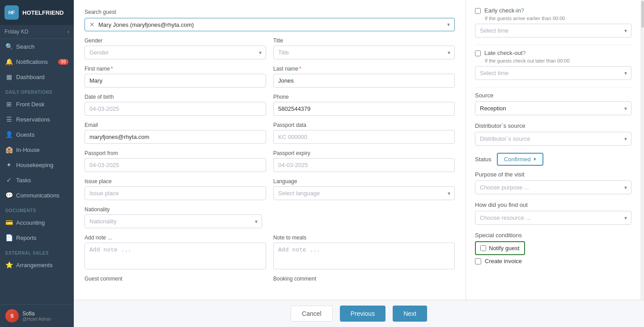 The height and width of the screenshot is (327, 644). What do you see at coordinates (37, 164) in the screenshot?
I see `sidebar: HF HOTELFRIEND Friday KD ‹ 🔍 Search 🔔 No…` at bounding box center [37, 164].